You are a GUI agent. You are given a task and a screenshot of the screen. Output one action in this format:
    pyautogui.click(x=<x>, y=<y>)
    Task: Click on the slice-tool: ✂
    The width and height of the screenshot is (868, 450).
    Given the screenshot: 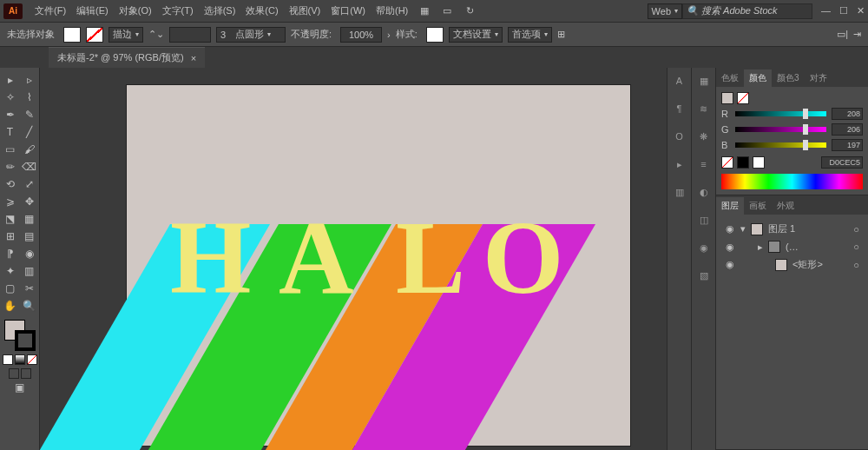 What is the action you would take?
    pyautogui.click(x=30, y=288)
    